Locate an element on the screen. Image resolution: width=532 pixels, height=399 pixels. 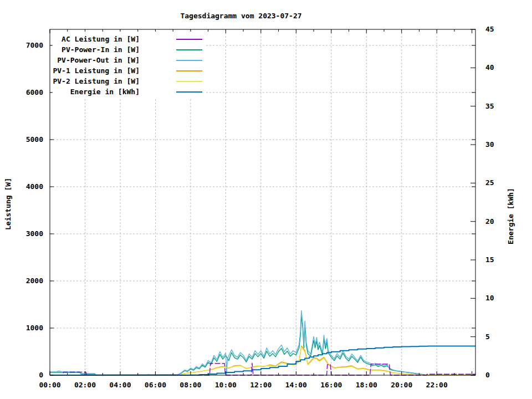
y-tick-label: 0 is located at coordinates (41, 375).